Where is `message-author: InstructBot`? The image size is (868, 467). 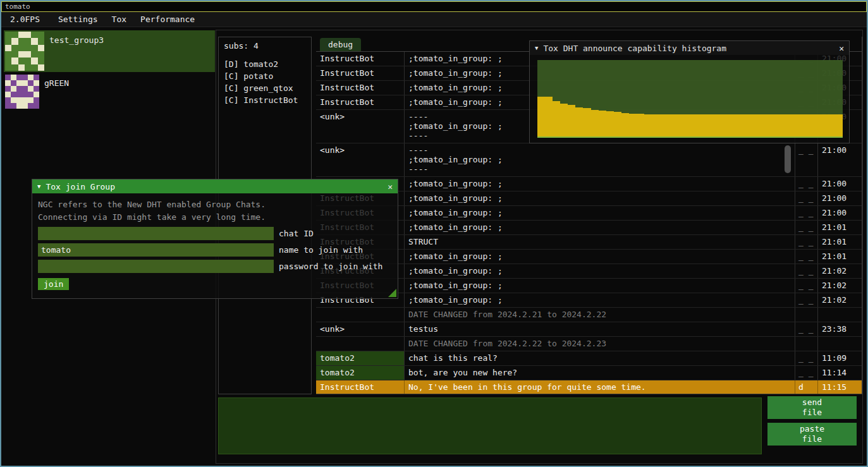 message-author: InstructBot is located at coordinates (360, 59).